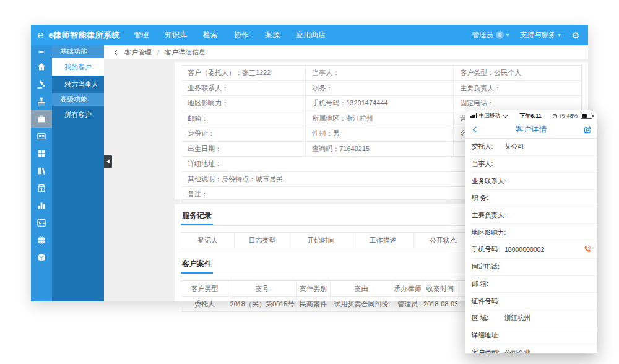 This screenshot has height=364, width=619. I want to click on battery-percent: 48%, so click(572, 116).